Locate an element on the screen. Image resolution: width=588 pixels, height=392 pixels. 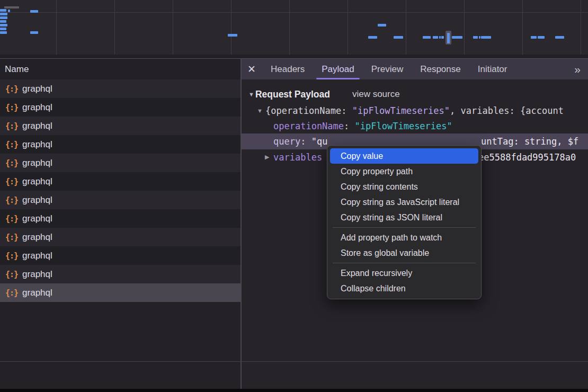
menu-item-copy-string-contents: Copy string contents is located at coordinates (404, 186).